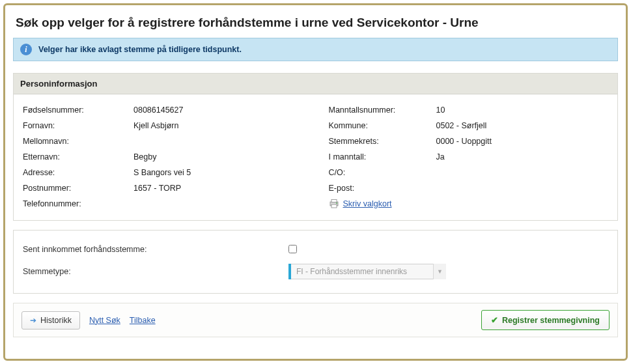 This screenshot has width=631, height=364. Describe the element at coordinates (334, 204) in the screenshot. I see `printer-icon` at that location.